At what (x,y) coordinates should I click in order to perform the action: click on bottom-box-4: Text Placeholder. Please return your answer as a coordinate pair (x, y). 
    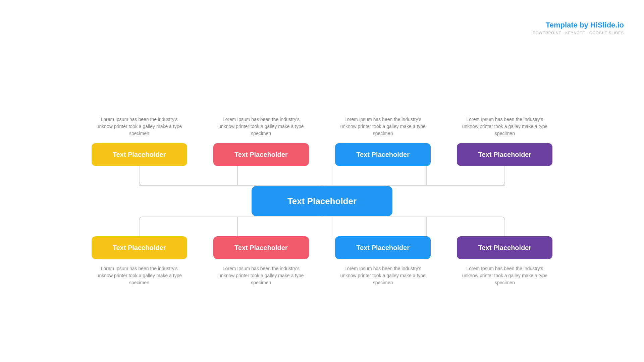
    Looking at the image, I should click on (504, 248).